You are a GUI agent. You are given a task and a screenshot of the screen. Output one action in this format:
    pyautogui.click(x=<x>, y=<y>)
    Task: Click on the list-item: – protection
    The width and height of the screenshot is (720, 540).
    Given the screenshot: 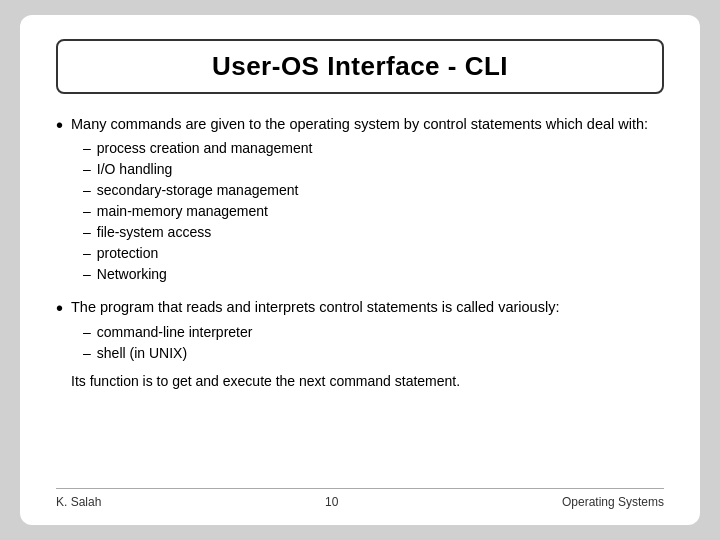 What is the action you would take?
    pyautogui.click(x=374, y=254)
    